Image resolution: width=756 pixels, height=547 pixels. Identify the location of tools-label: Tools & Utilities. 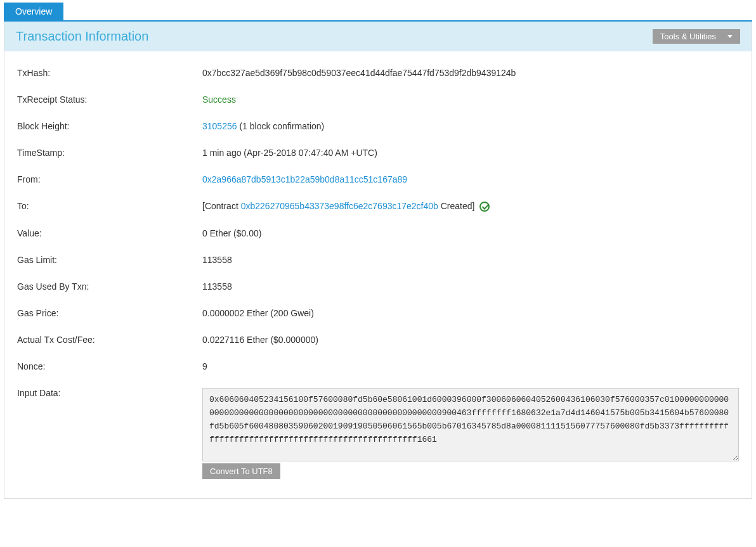
(688, 37).